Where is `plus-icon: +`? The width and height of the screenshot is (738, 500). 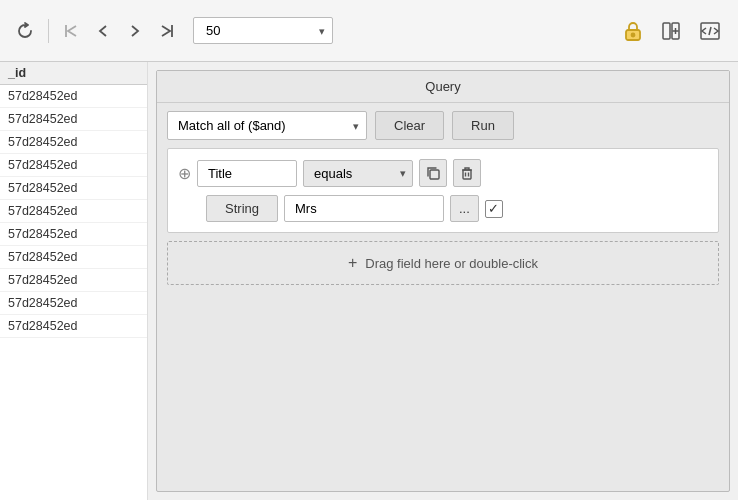
plus-icon: + is located at coordinates (352, 263).